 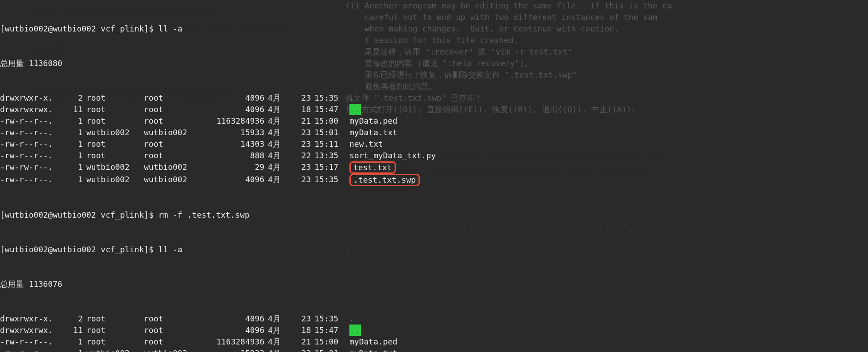 What do you see at coordinates (244, 139) in the screenshot?
I see `file-listing-1: drwxrwxr-x.2rootroot40964月2315:35.drwxrw…` at bounding box center [244, 139].